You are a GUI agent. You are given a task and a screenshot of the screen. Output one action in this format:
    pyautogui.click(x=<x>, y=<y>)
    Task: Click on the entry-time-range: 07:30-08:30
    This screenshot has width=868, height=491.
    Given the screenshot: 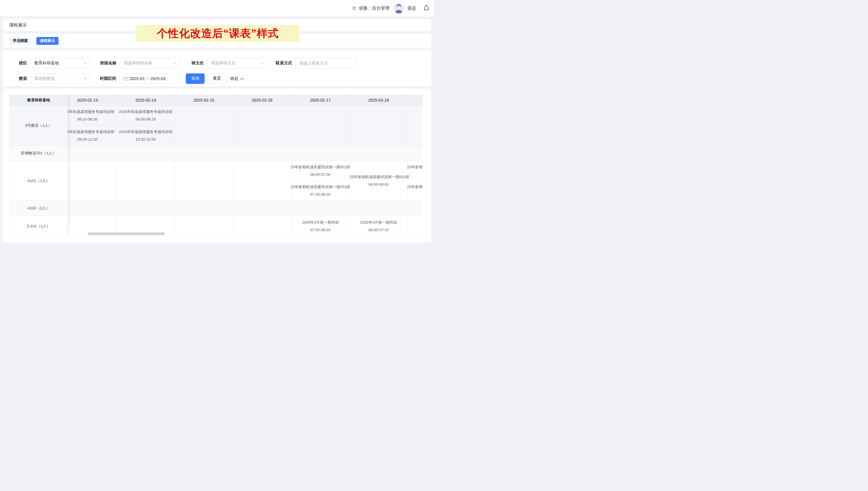 What is the action you would take?
    pyautogui.click(x=320, y=194)
    